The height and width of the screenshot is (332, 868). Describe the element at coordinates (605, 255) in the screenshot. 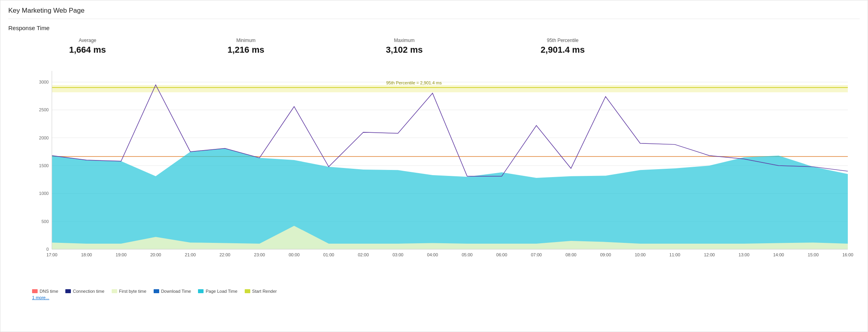

I see `svg-text: 09:00` at that location.